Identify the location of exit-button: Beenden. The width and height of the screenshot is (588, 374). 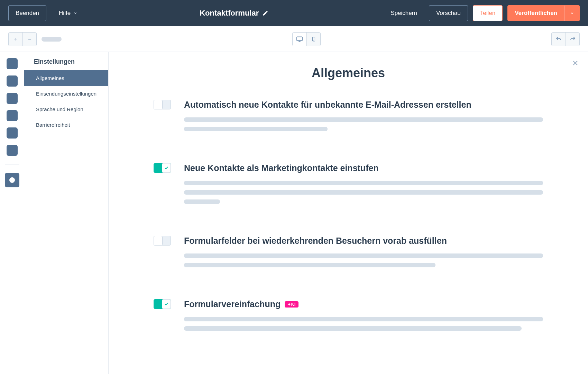
(27, 13).